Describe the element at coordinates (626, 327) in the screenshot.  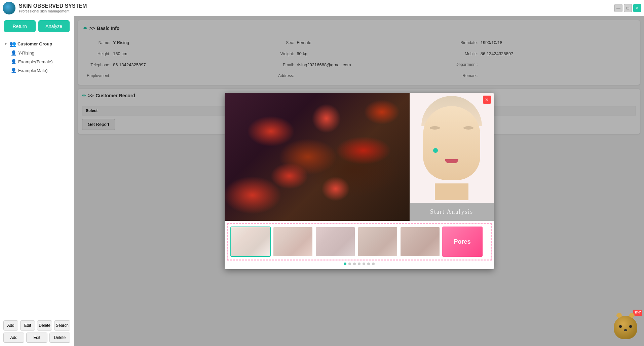
I see `mascot-bear` at that location.